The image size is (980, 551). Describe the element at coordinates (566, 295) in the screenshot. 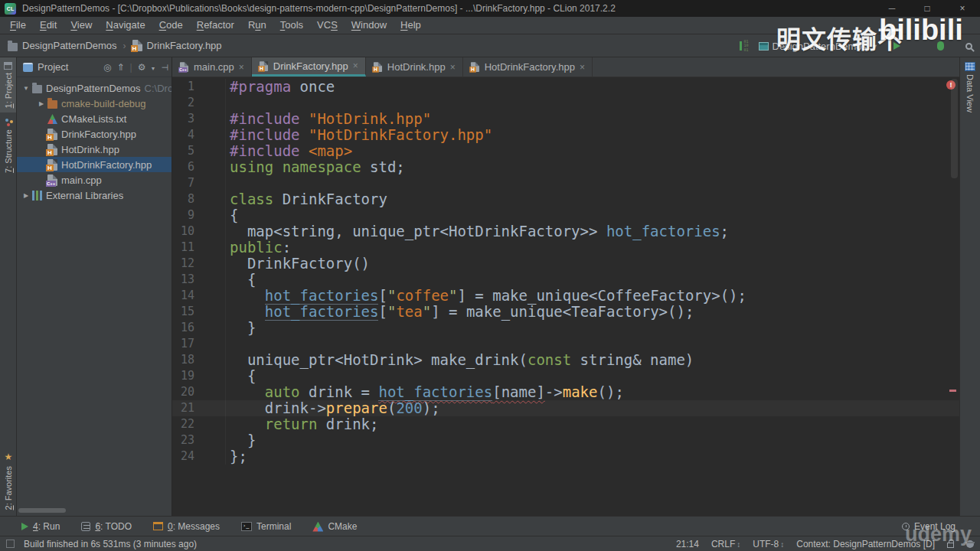

I see `code-line-14: 14 hot_factories["coffee"] = make_unique…` at that location.